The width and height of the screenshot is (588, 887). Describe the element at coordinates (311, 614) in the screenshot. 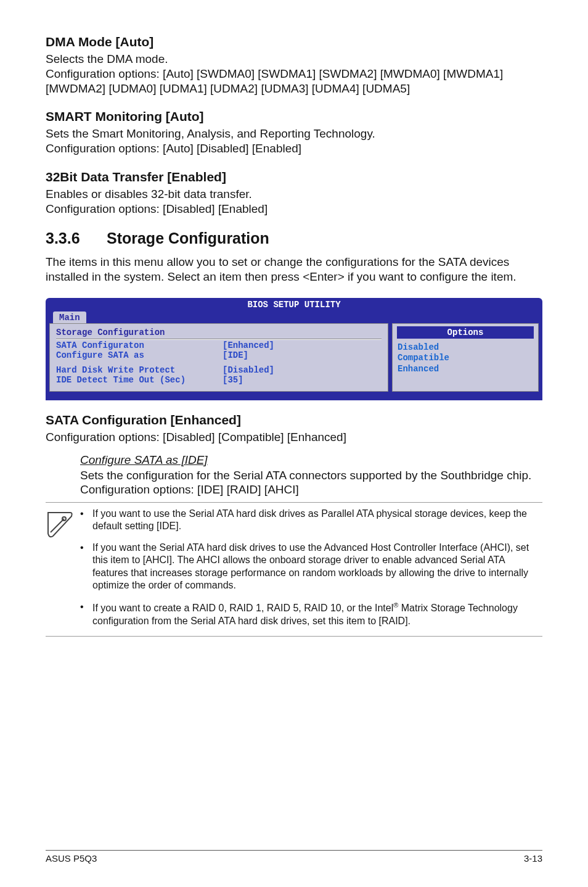

I see `note-bullet: If you want to create a RAID 0, RAID 1, …` at that location.